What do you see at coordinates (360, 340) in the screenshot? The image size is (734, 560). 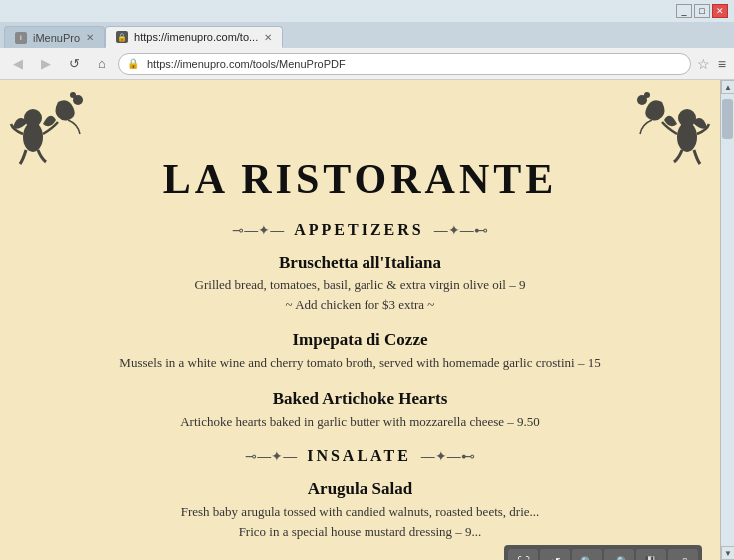 I see `impepata-name: Impepata di Cozze` at bounding box center [360, 340].